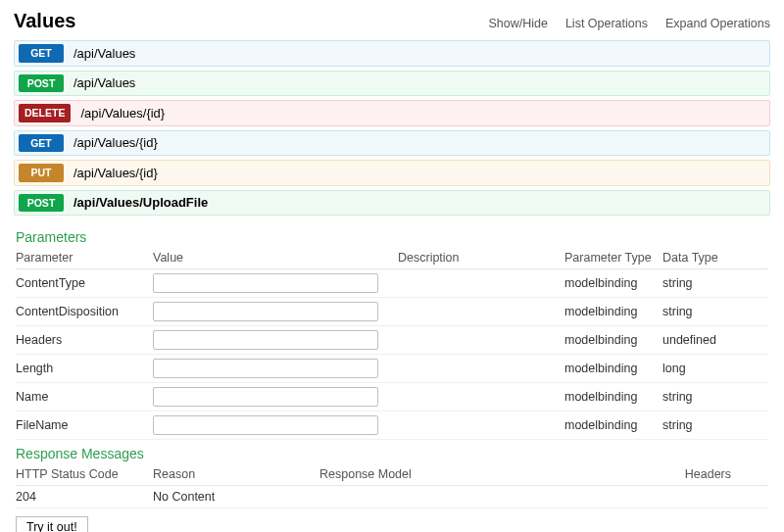 This screenshot has height=532, width=784. I want to click on param-input-contentdisposition, so click(266, 312).